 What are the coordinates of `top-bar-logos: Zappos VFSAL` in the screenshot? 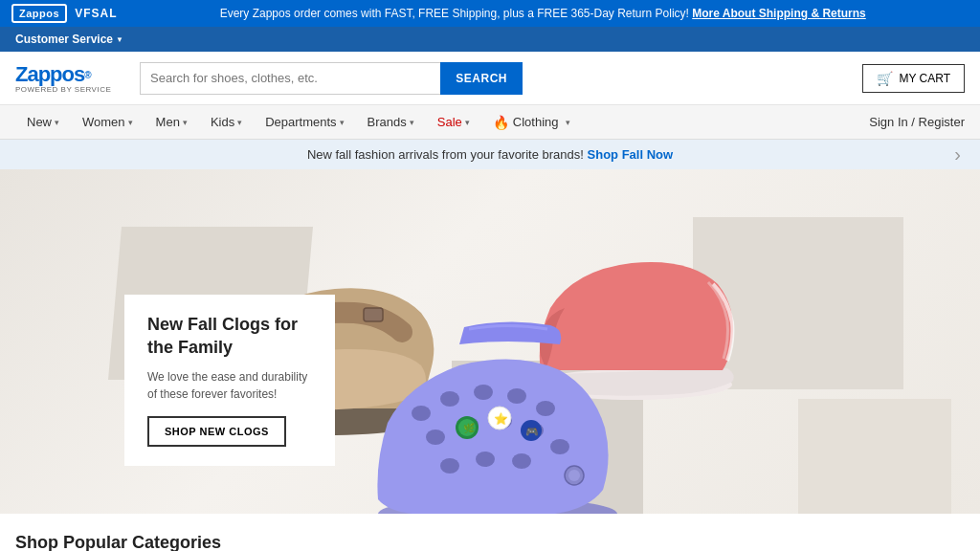 It's located at (64, 13).